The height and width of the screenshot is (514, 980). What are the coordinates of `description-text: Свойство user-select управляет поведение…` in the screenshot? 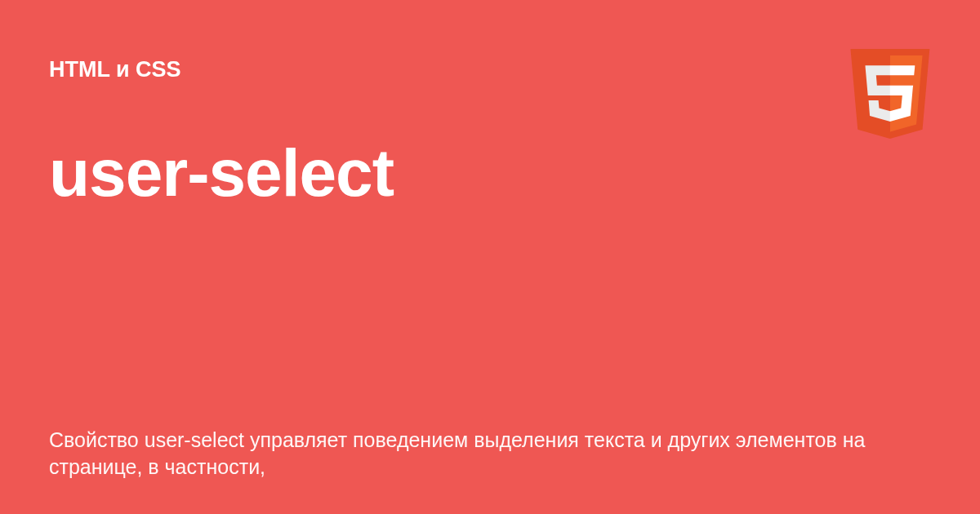 It's located at (490, 454).